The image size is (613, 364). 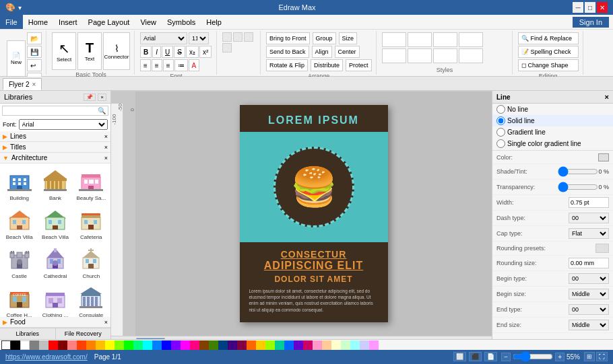 I want to click on color-lightyellow, so click(x=336, y=345).